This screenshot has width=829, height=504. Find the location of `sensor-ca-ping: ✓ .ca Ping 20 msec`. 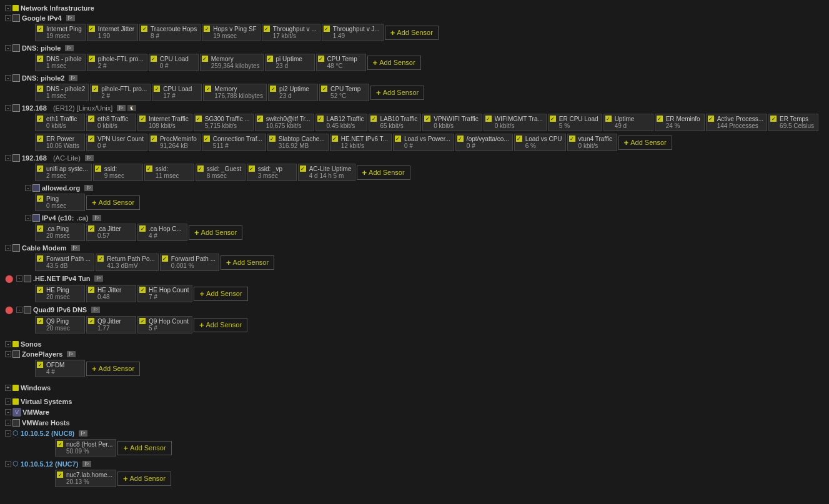

sensor-ca-ping: ✓ .ca Ping 20 msec is located at coordinates (60, 232).